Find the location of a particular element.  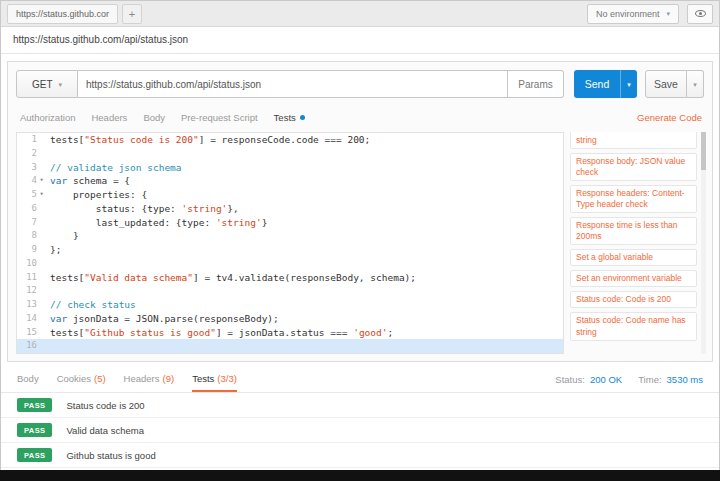

unsaved-dot-icon is located at coordinates (302, 118).